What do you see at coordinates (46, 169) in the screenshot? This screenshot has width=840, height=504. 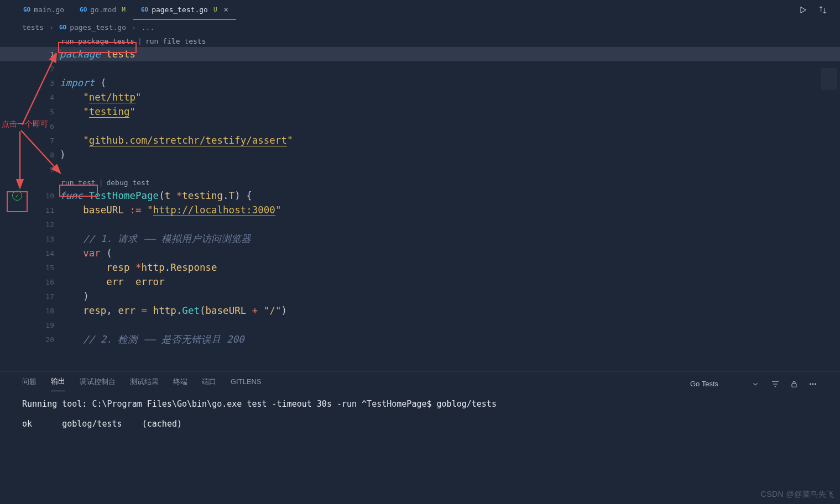 I see `line-number: 9` at bounding box center [46, 169].